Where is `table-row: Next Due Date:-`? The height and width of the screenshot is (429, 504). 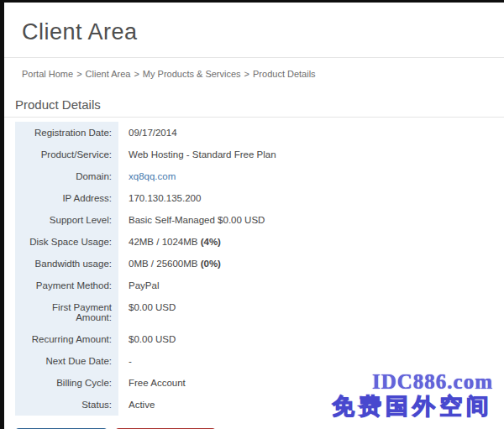
table-row: Next Due Date:- is located at coordinates (257, 361).